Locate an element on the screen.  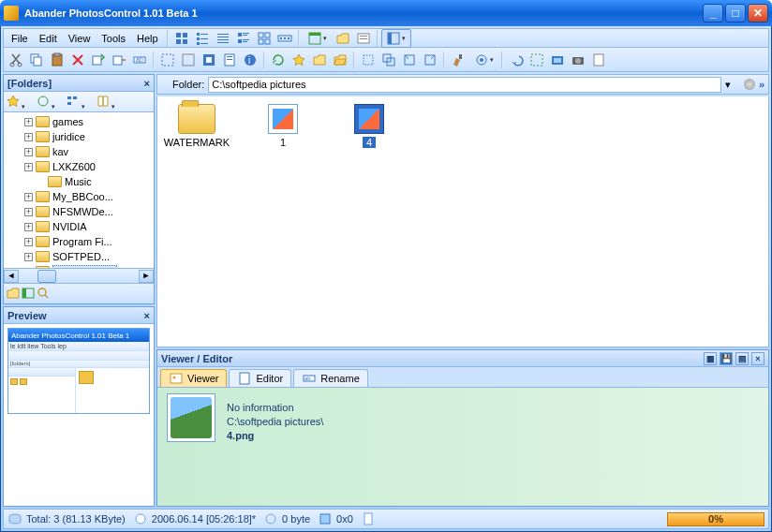
tree-item: Music is located at coordinates (79, 182).